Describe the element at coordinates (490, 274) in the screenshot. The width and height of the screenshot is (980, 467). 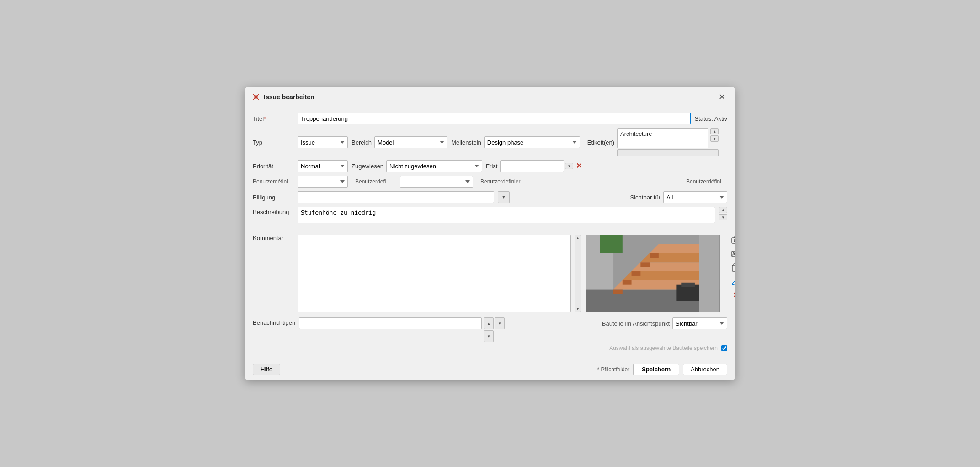
I see `kommentar-section: Kommentar ▲ ▼` at that location.